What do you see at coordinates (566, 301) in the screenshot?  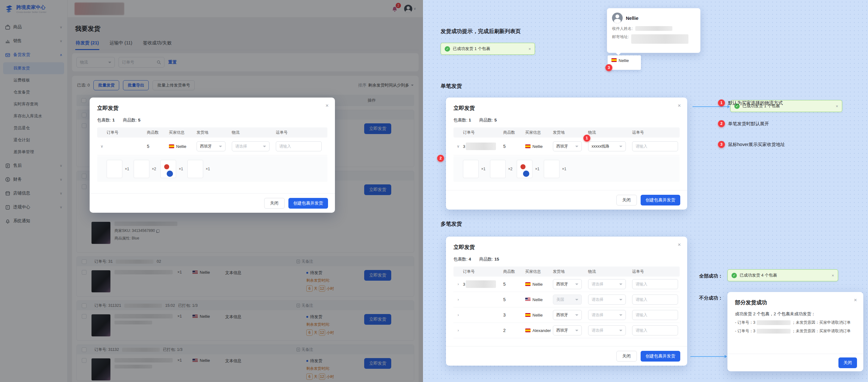 I see `multi-ship-dialog: 立即发货 × 包裹数:4 商品数:15 订单号 商品数 买家信息 发货地 物流 …` at bounding box center [566, 301].